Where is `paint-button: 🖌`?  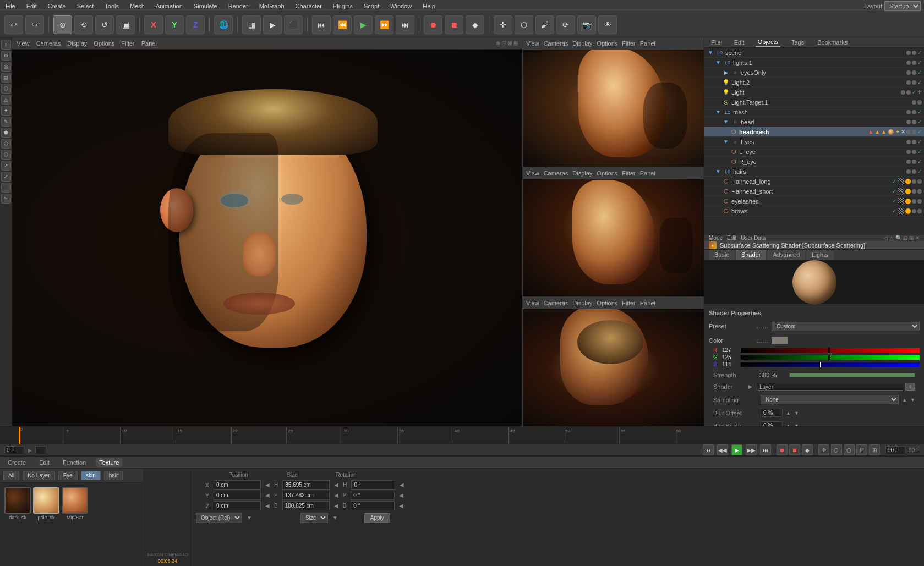
paint-button: 🖌 is located at coordinates (545, 25).